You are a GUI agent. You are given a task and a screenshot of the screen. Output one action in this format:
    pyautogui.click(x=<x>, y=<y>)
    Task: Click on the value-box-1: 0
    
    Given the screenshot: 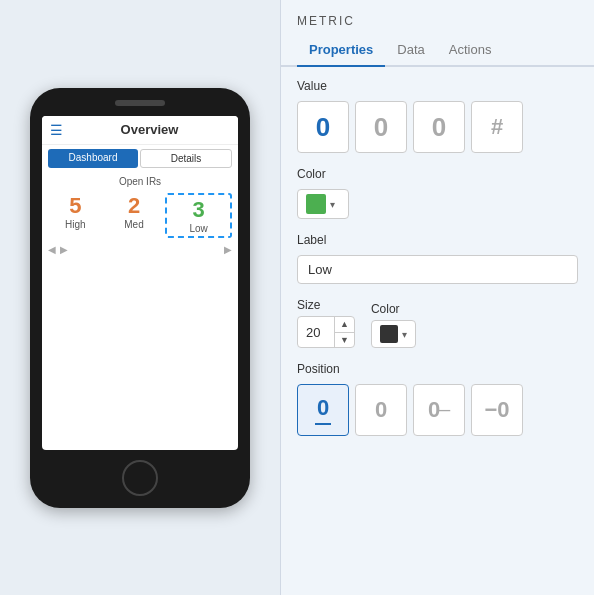 What is the action you would take?
    pyautogui.click(x=381, y=127)
    